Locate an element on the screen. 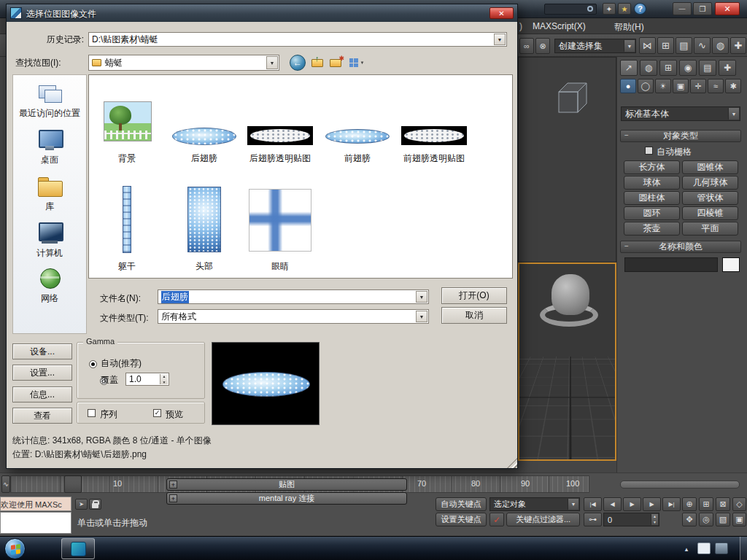 The width and height of the screenshot is (747, 560). curve-editor-icon: ∿ is located at coordinates (702, 45).